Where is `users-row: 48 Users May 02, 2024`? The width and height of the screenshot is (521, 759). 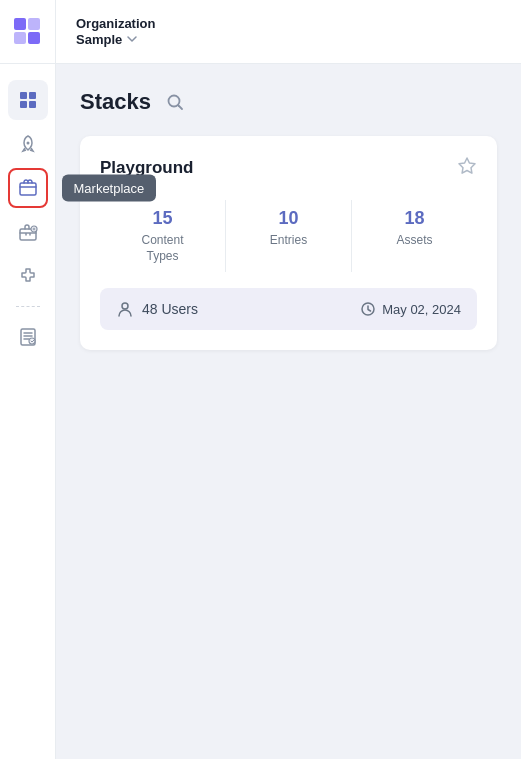
users-row: 48 Users May 02, 2024 is located at coordinates (288, 309).